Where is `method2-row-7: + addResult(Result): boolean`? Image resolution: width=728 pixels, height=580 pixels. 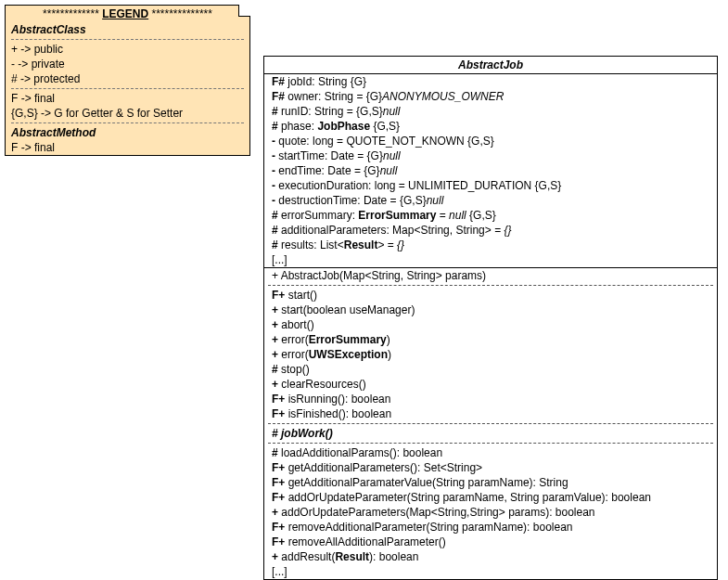 method2-row-7: + addResult(Result): boolean is located at coordinates (491, 557).